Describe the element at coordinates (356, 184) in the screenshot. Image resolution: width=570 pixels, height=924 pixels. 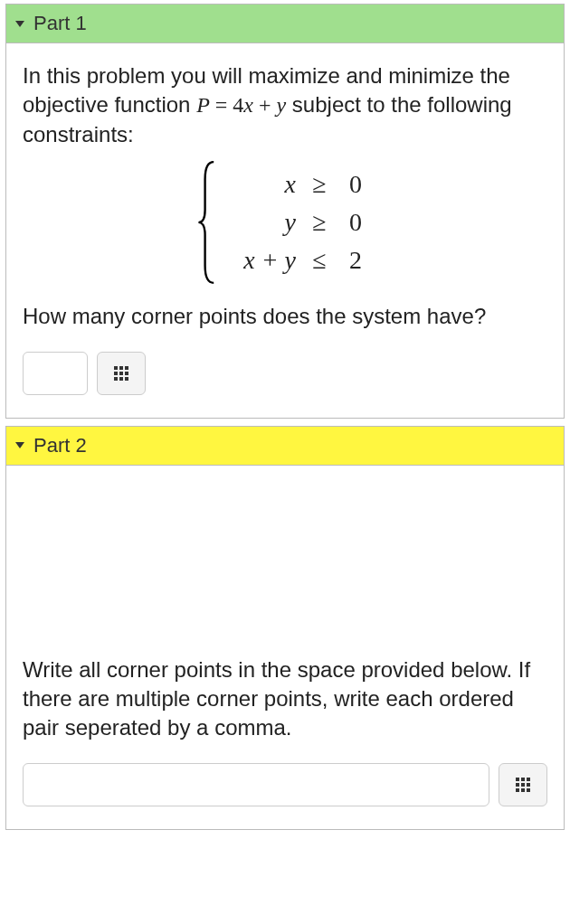
I see `c1-right: 0` at that location.